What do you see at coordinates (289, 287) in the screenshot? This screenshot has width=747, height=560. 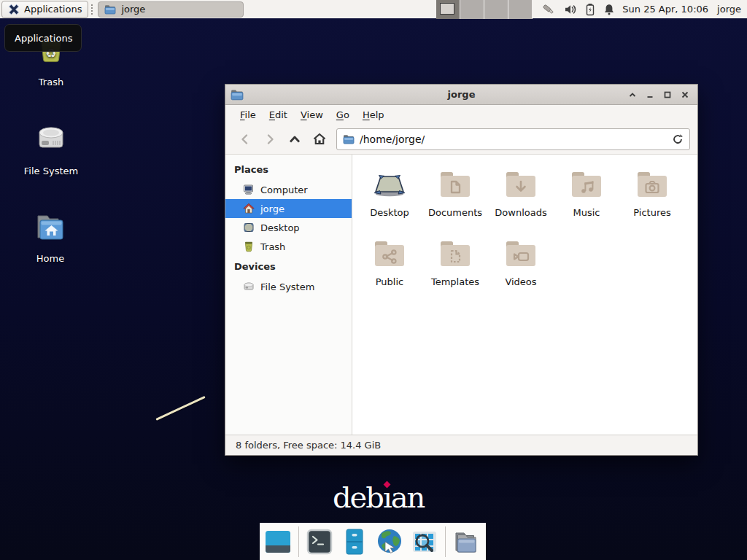 I see `sidebar-item-file-system: File System` at bounding box center [289, 287].